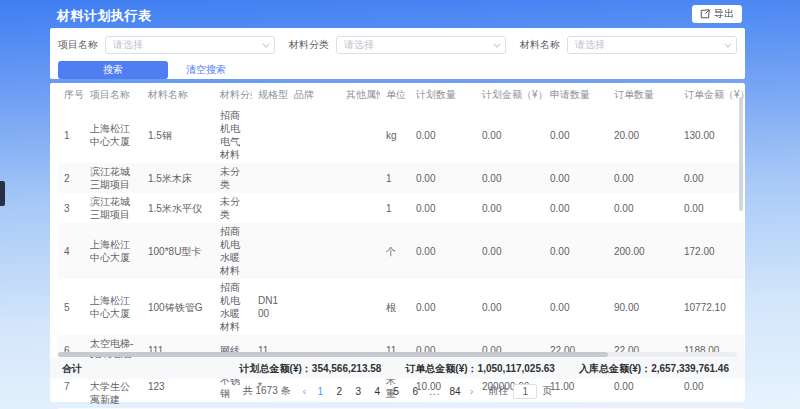 This screenshot has height=409, width=800. What do you see at coordinates (178, 307) in the screenshot?
I see `table-cell: 100铸铁管G` at bounding box center [178, 307].